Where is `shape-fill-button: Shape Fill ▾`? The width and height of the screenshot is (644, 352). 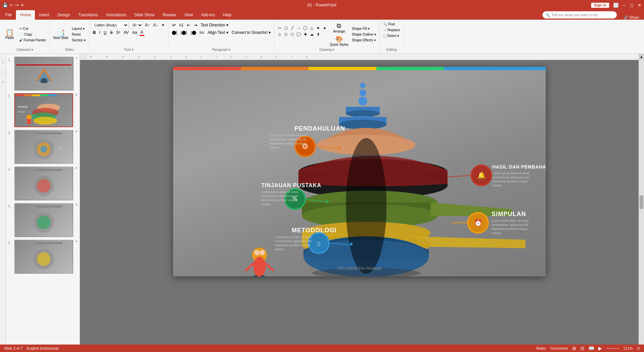
shape-fill-button: Shape Fill ▾ is located at coordinates (364, 28).